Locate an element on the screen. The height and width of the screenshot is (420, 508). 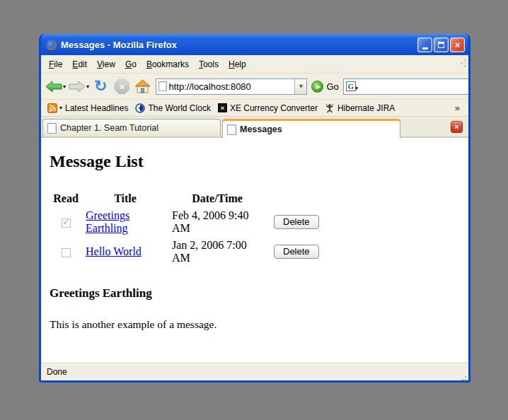
reload-icon: ↻ is located at coordinates (100, 86).